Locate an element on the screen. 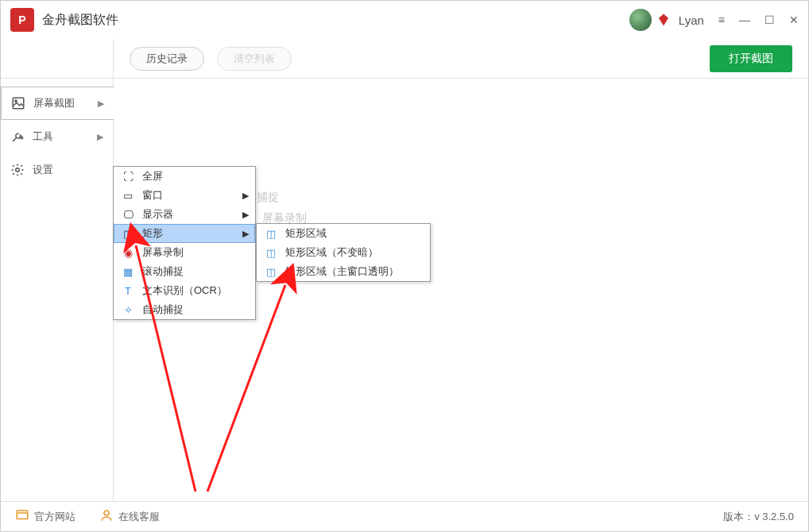  username: Lyan is located at coordinates (691, 21).